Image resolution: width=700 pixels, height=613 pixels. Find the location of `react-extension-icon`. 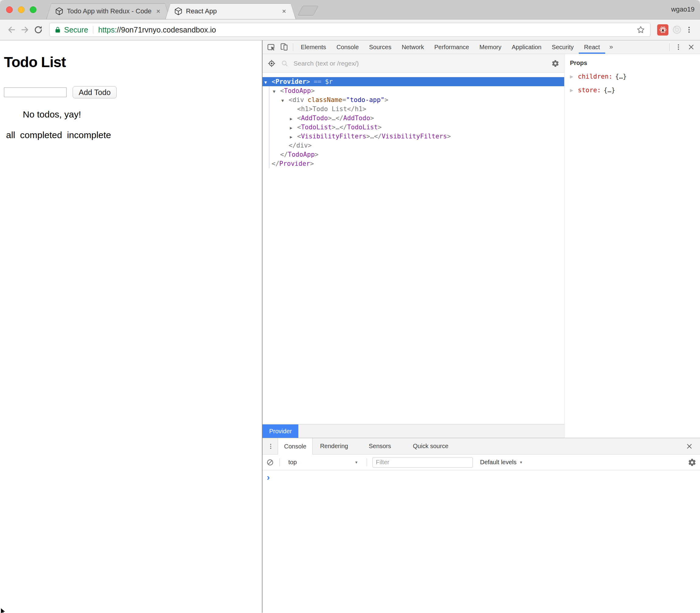

react-extension-icon is located at coordinates (663, 30).